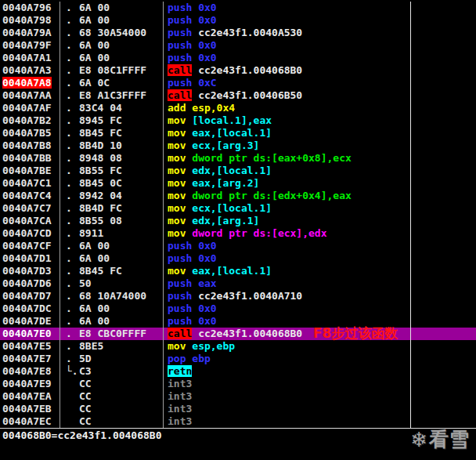 Image resolution: width=476 pixels, height=460 pixels. What do you see at coordinates (238, 196) in the screenshot?
I see `disasm-row: 0040A7C4.8942 04mov dword ptr ds:[edx+0x…` at bounding box center [238, 196].